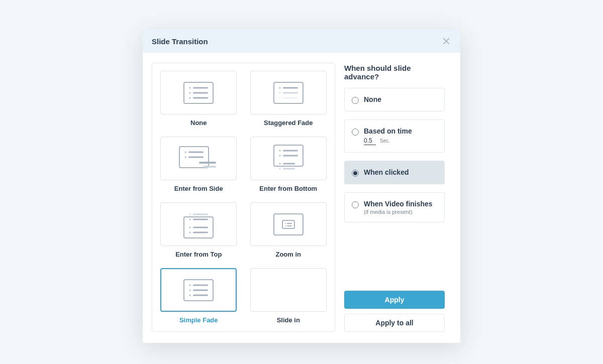 This screenshot has width=603, height=364. What do you see at coordinates (394, 323) in the screenshot?
I see `apply-to-all-button: Apply to all` at bounding box center [394, 323].